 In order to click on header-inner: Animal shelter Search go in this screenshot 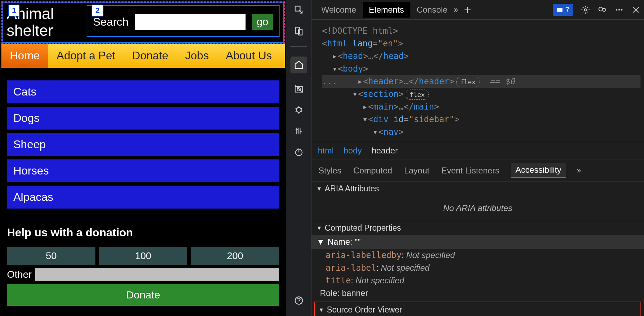, I will do `click(143, 22)`.